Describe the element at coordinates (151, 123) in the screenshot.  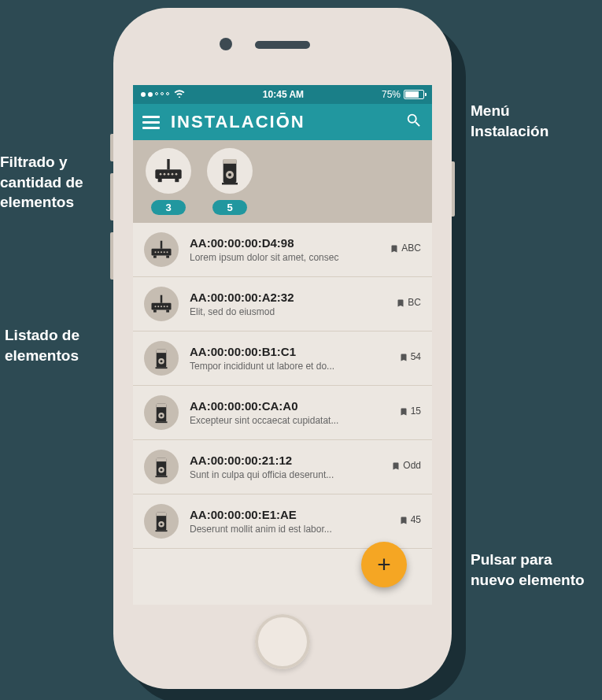
I see `menu-button` at that location.